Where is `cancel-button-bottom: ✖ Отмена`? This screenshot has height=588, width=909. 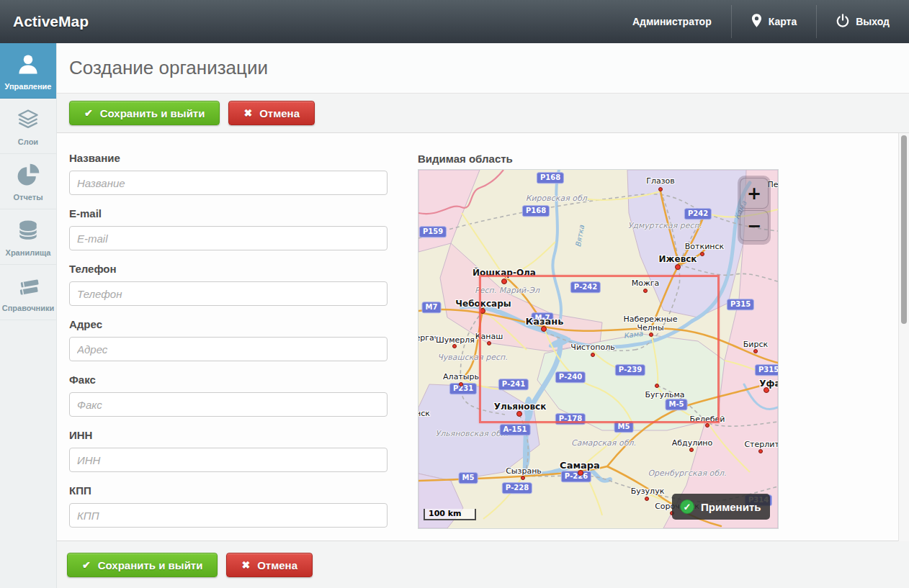
cancel-button-bottom: ✖ Отмена is located at coordinates (269, 565).